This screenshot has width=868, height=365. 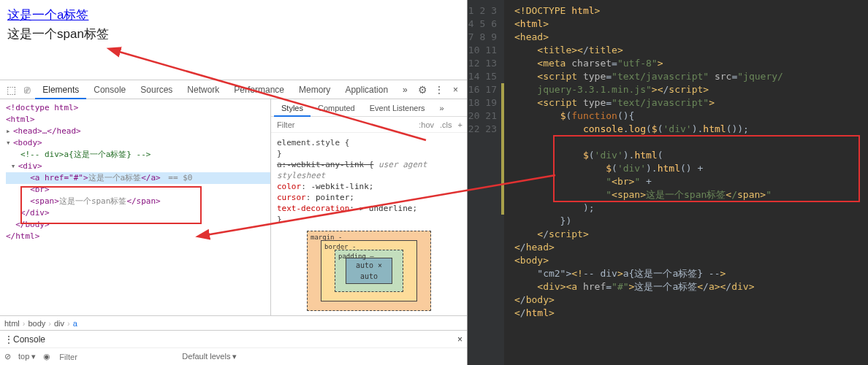 I want to click on styles-filter, so click(x=344, y=125).